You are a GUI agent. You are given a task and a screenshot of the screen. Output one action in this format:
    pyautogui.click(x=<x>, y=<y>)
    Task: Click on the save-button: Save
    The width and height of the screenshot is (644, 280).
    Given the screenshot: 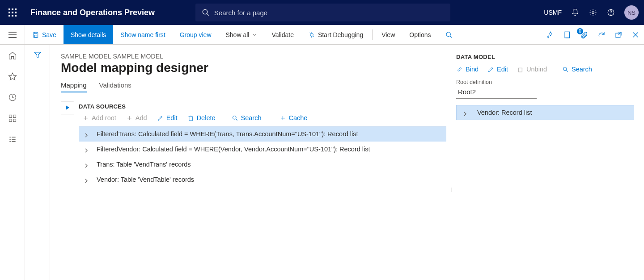 What is the action you would take?
    pyautogui.click(x=44, y=35)
    